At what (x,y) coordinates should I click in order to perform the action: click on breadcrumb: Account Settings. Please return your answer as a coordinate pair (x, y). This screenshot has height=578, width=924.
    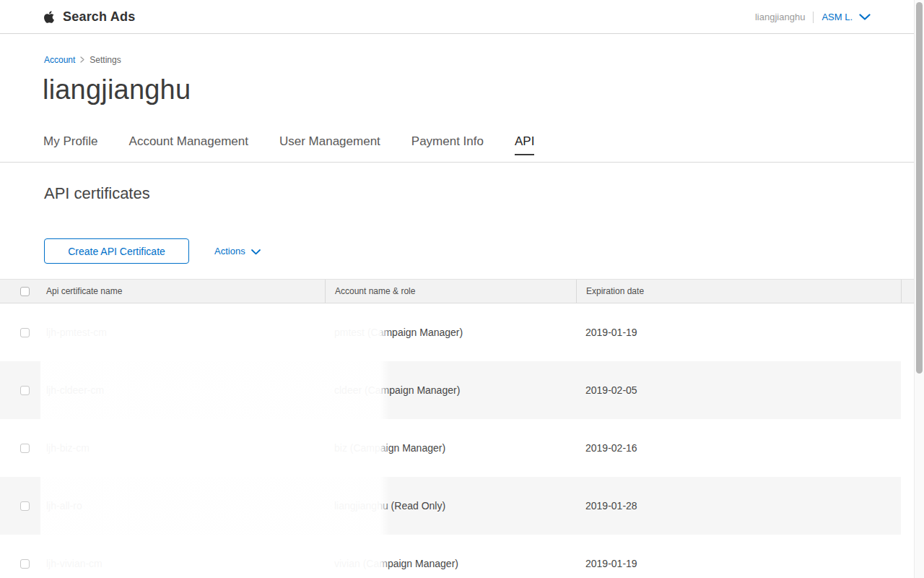
    Looking at the image, I should click on (462, 60).